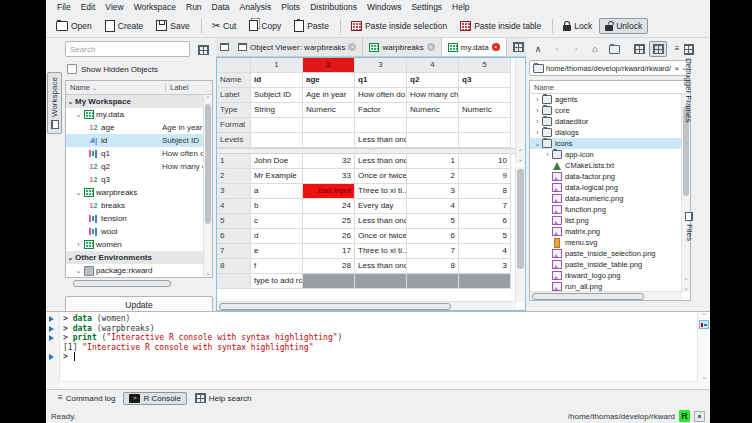 The height and width of the screenshot is (423, 752). Describe the element at coordinates (690, 226) in the screenshot. I see `files-side-tab: Files` at that location.